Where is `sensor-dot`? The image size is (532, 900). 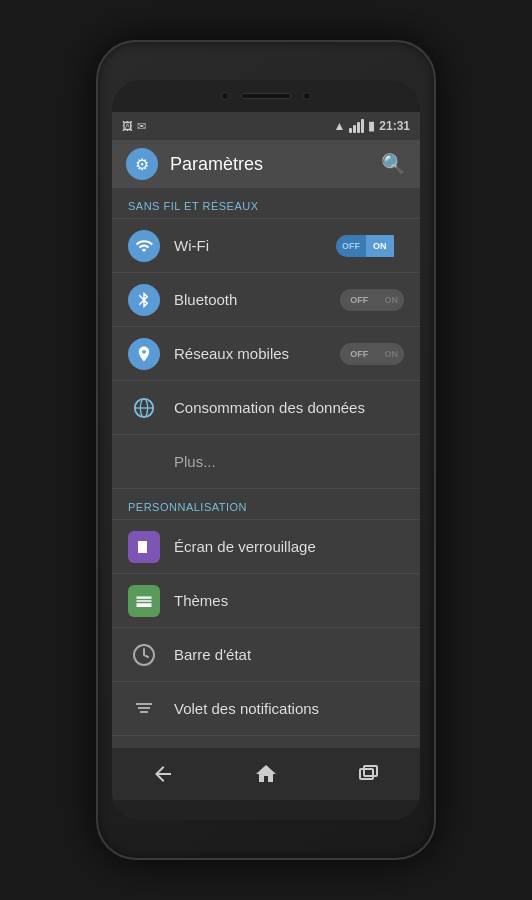 sensor-dot is located at coordinates (307, 96).